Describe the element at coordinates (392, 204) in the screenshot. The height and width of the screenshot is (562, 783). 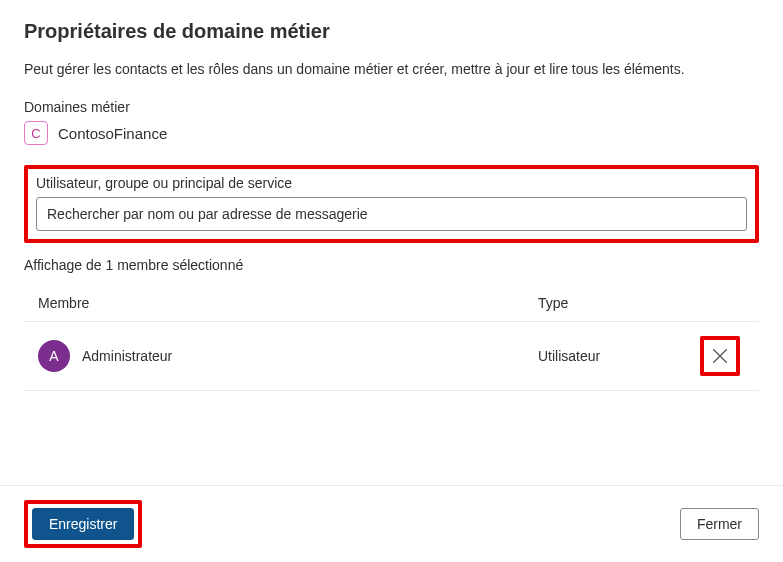
I see `search-section-highlight: Utilisateur, groupe ou principal de serv…` at that location.